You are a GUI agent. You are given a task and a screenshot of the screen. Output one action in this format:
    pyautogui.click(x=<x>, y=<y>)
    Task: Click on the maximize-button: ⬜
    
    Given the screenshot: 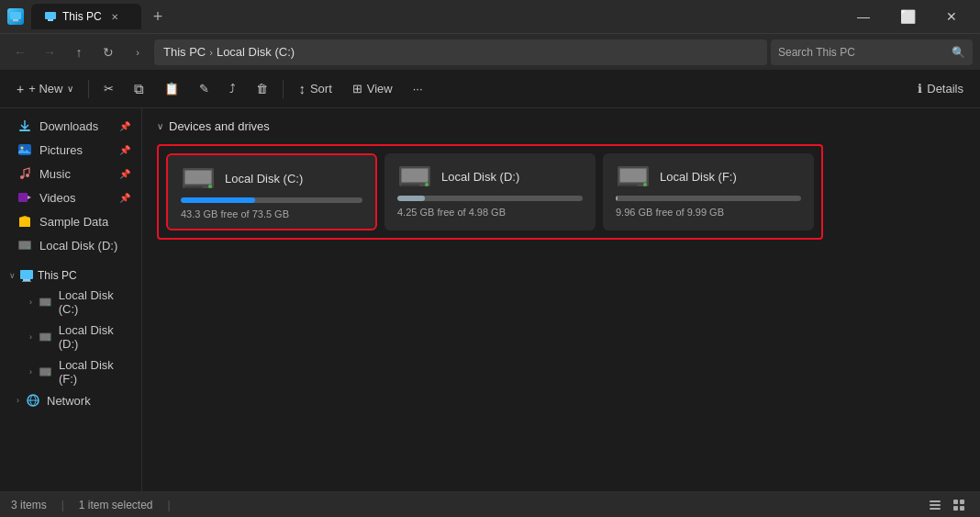 What is the action you would take?
    pyautogui.click(x=908, y=17)
    